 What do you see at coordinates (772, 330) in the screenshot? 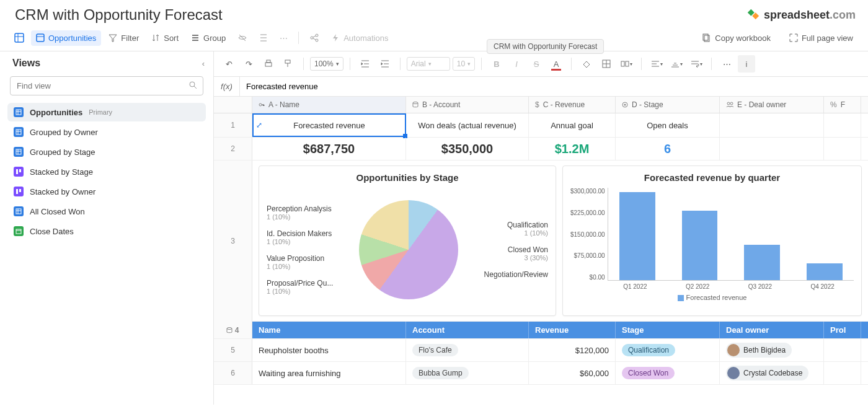
I see `th-owner: Deal owner` at bounding box center [772, 330].